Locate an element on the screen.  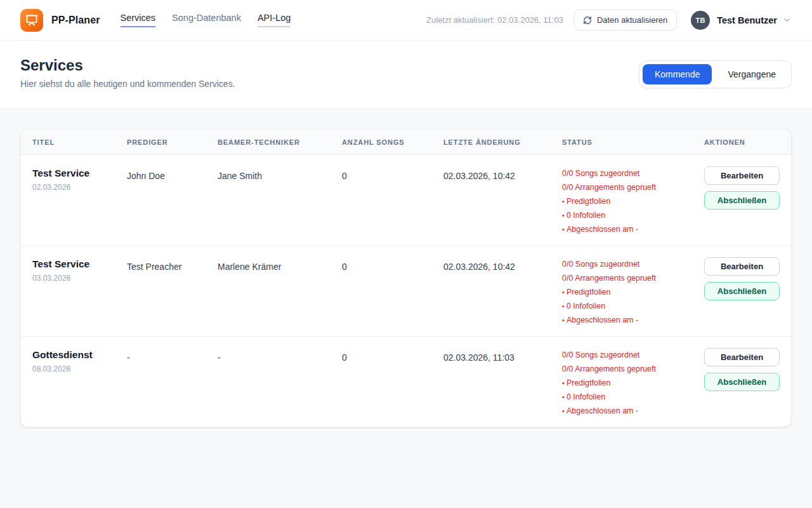
last-change-cell: 02.03.2026, 11:03 is located at coordinates (502, 356).